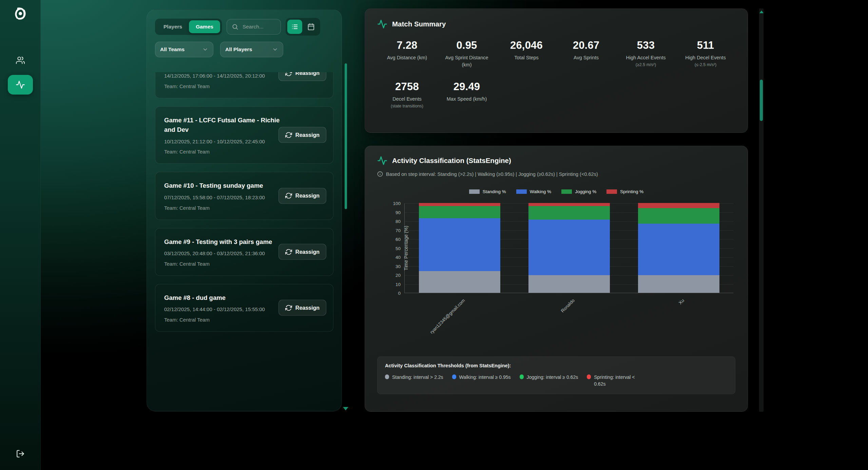  What do you see at coordinates (541, 192) in the screenshot?
I see `legend-label: Walking %` at bounding box center [541, 192].